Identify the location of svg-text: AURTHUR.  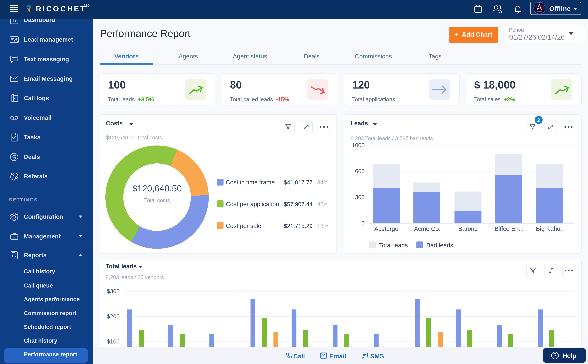
(540, 12).